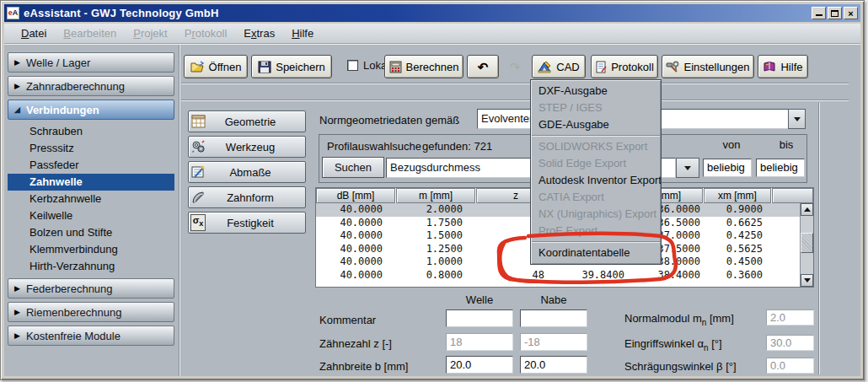  What do you see at coordinates (737, 262) in the screenshot?
I see `table-cell: 0.4500` at bounding box center [737, 262].